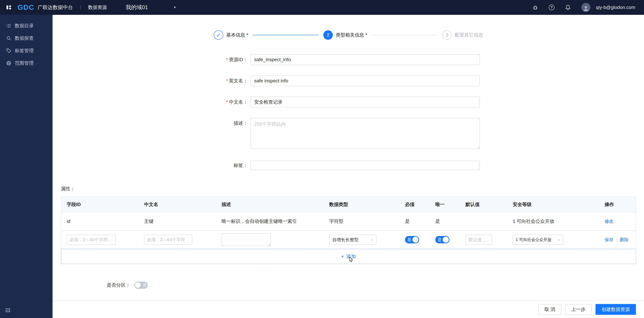 This screenshot has height=318, width=644. What do you see at coordinates (624, 240) in the screenshot?
I see `delete-link: 删除` at bounding box center [624, 240].